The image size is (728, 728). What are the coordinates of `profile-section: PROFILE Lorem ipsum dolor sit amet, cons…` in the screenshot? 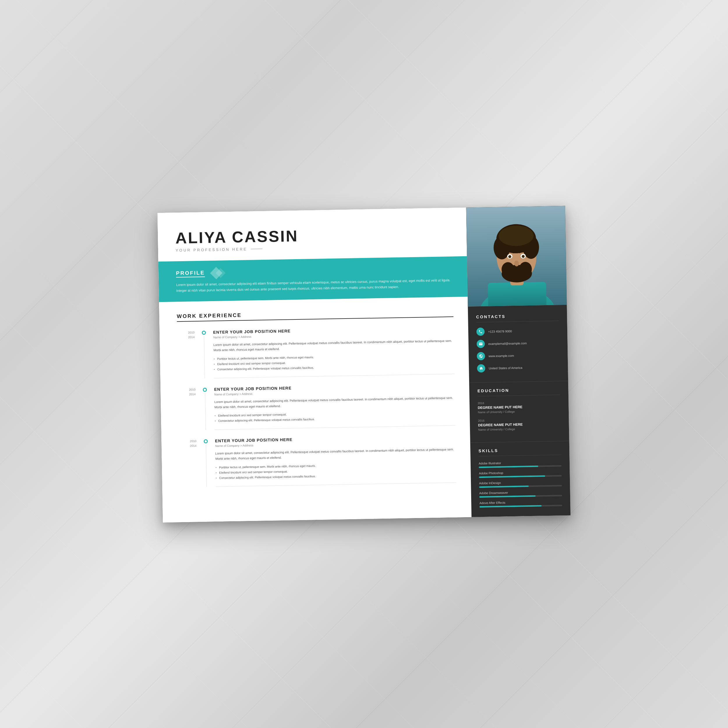 It's located at (313, 279).